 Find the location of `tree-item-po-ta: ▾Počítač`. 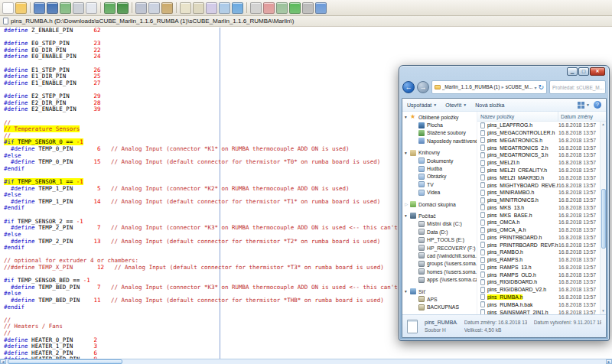

tree-item-po-ta: ▾Počítač is located at coordinates (439, 216).